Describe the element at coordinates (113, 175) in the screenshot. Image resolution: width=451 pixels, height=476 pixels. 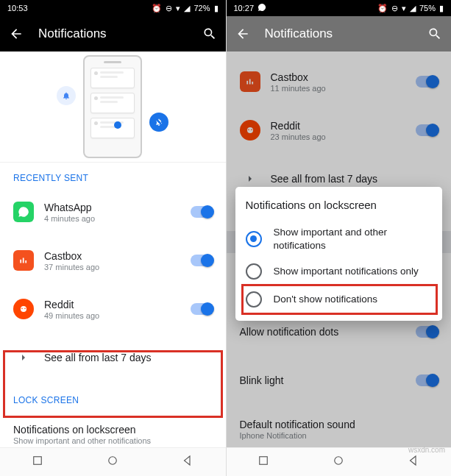
I see `section-recently-sent: RECENTLY SENT` at that location.